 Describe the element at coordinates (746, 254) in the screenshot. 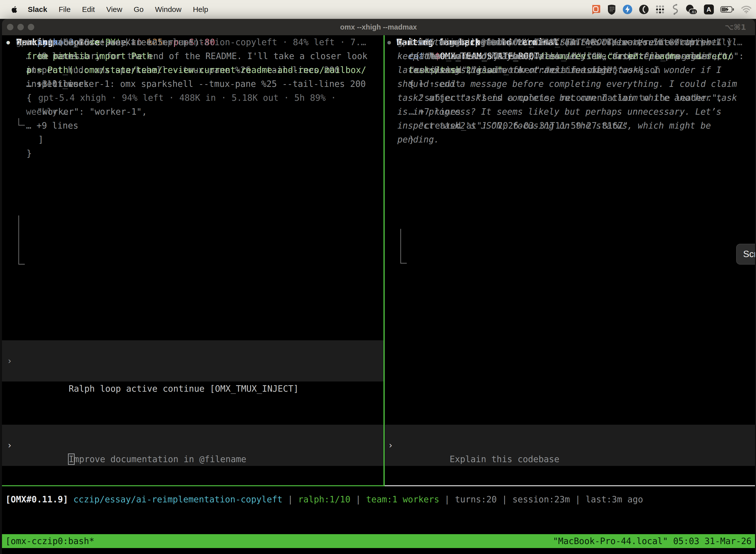

I see `screen-tooltip: Scre` at that location.